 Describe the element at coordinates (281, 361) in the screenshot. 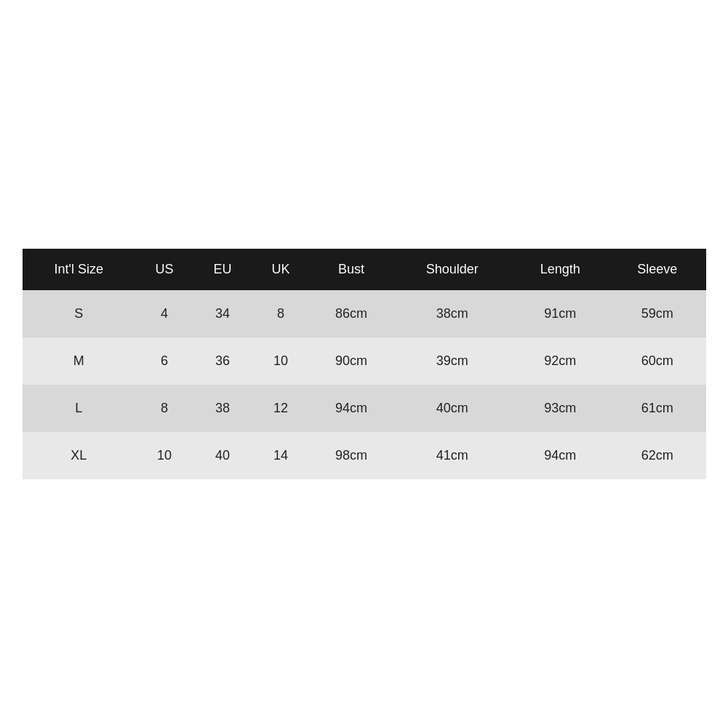

I see `cell-uk: 10` at that location.